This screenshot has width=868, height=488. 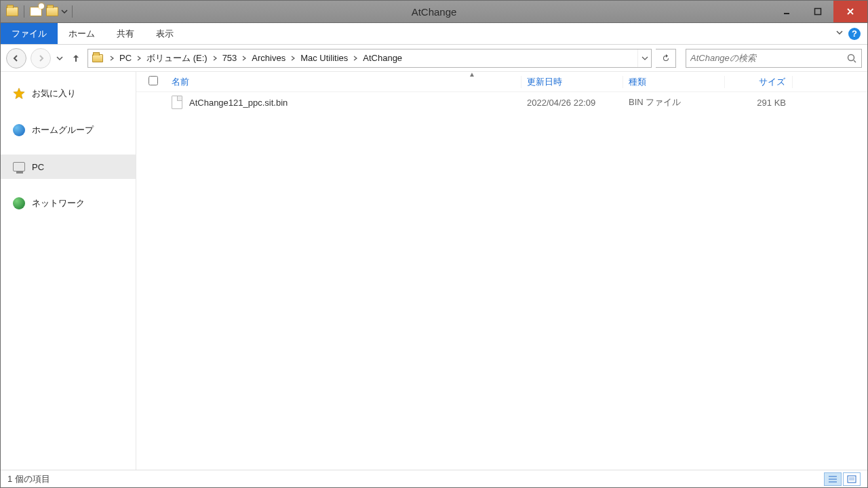 What do you see at coordinates (774, 58) in the screenshot?
I see `search-box` at bounding box center [774, 58].